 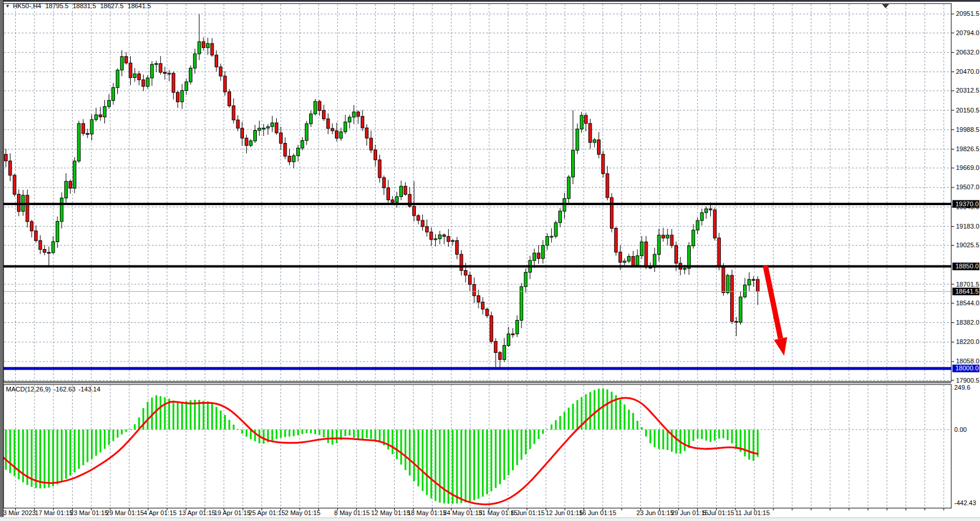 What do you see at coordinates (968, 187) in the screenshot?
I see `svg-text: 19507.0` at bounding box center [968, 187].